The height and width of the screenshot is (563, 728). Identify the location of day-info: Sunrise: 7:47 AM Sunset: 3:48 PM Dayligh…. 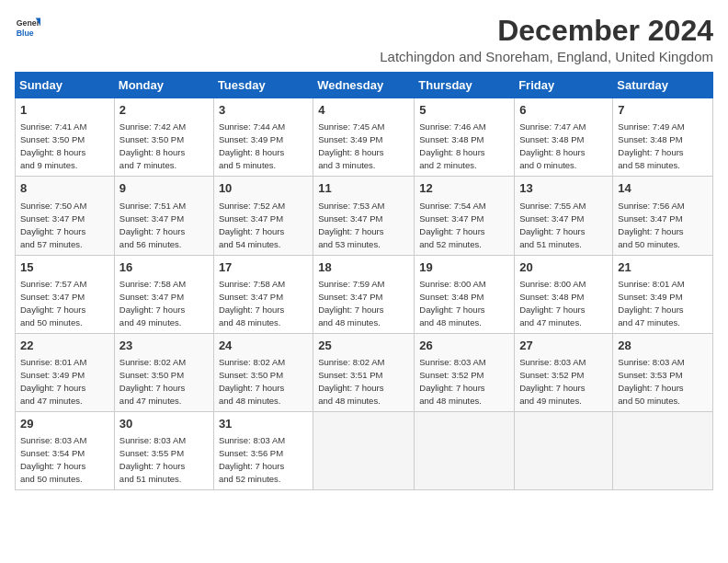
(552, 145).